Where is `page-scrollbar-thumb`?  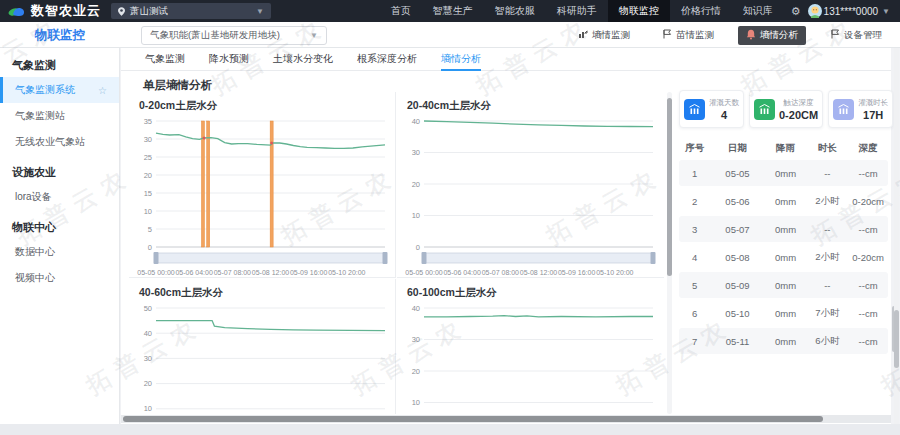 page-scrollbar-thumb is located at coordinates (896, 339).